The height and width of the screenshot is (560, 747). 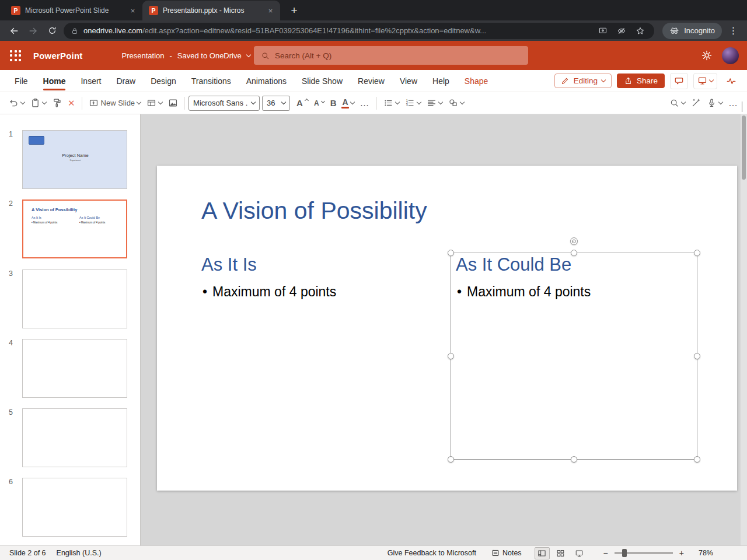 I want to click on resize-handle-bottom-right, so click(x=697, y=460).